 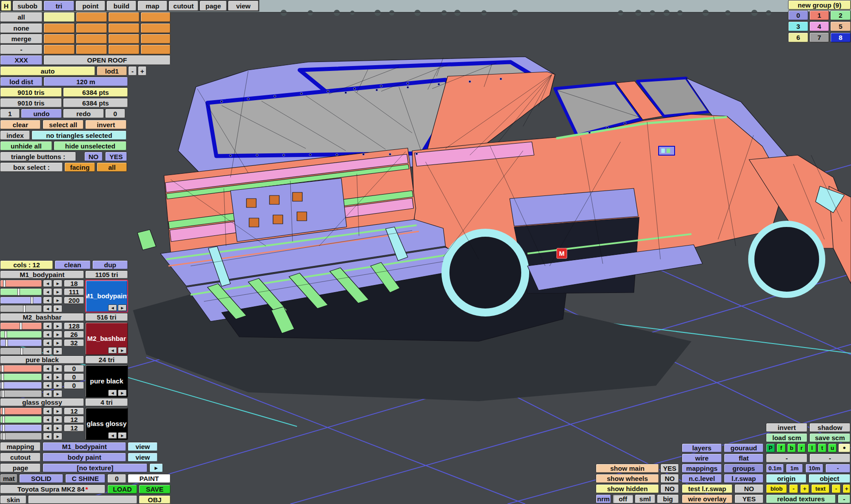 What do you see at coordinates (42, 360) in the screenshot?
I see `material-name: pure black` at bounding box center [42, 360].